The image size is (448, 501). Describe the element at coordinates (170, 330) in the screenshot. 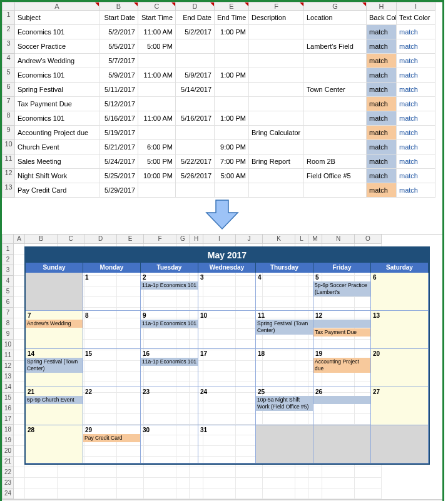

I see `calendar-day-cell: 911a-1p Economics 101` at that location.